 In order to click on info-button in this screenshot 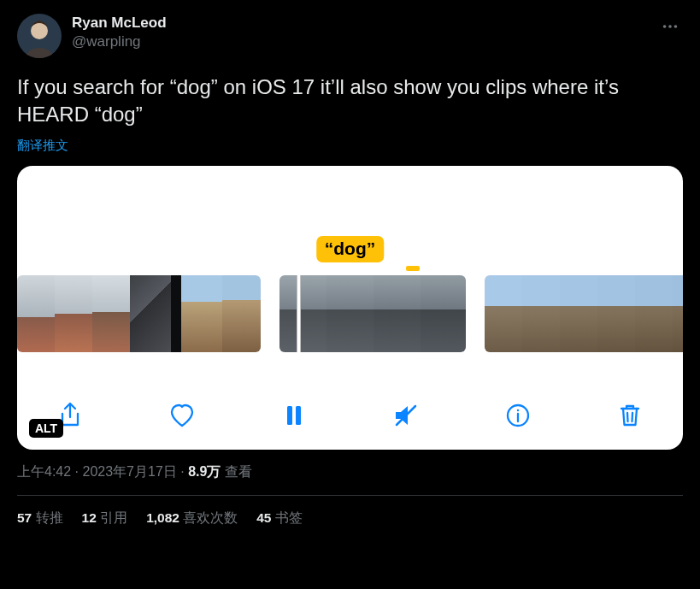, I will do `click(518, 415)`.